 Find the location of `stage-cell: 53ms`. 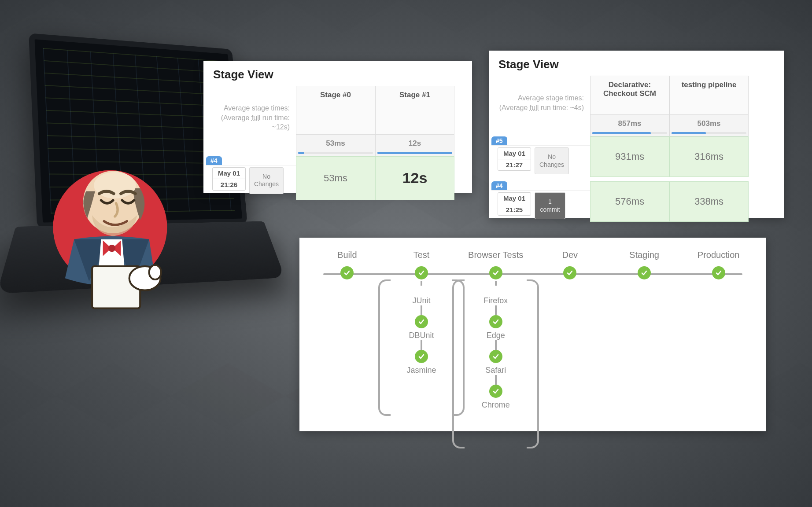

stage-cell: 53ms is located at coordinates (336, 178).